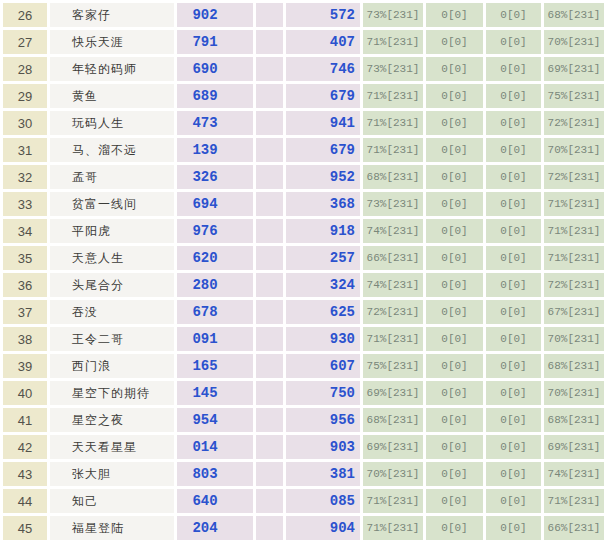  What do you see at coordinates (25, 177) in the screenshot?
I see `rank-cell: 32` at bounding box center [25, 177].